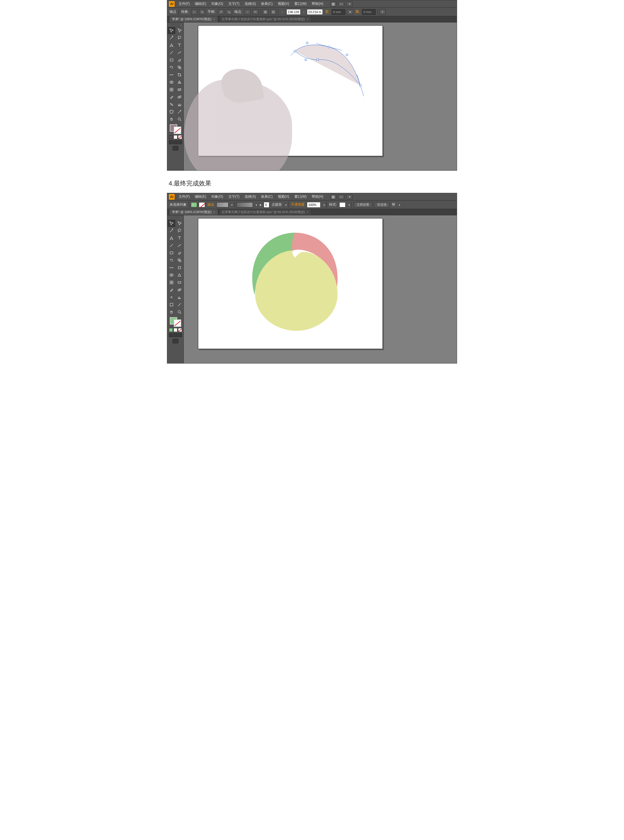 The width and height of the screenshot is (624, 840). Describe the element at coordinates (382, 205) in the screenshot. I see `prefs-button: 首选项` at that location.